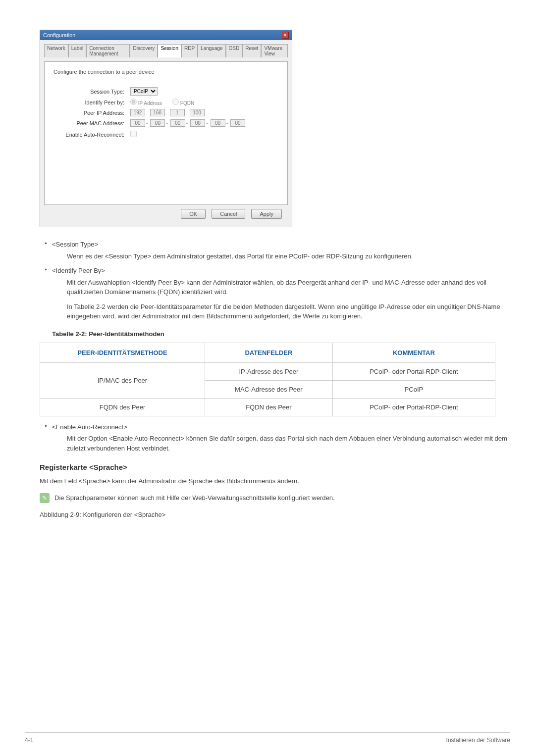 The image size is (535, 756). I want to click on radio-ip-address: IP Address, so click(146, 103).